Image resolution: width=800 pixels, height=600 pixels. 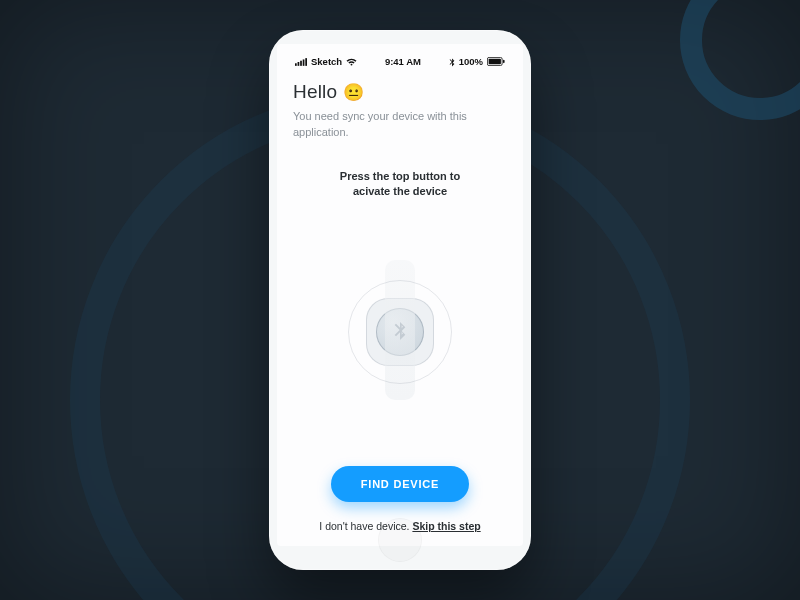 What do you see at coordinates (354, 92) in the screenshot?
I see `greeting-emoji-icon: 😐` at bounding box center [354, 92].